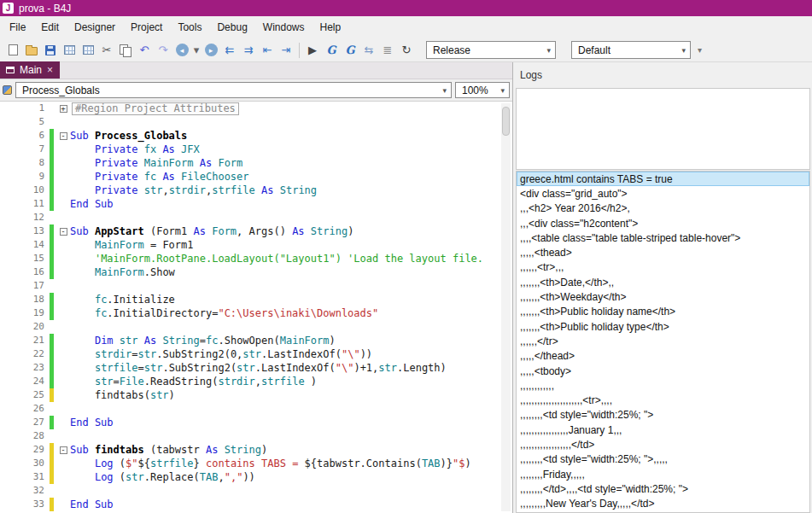 The image size is (812, 513). I want to click on code-line-27: 27End Sub, so click(256, 423).